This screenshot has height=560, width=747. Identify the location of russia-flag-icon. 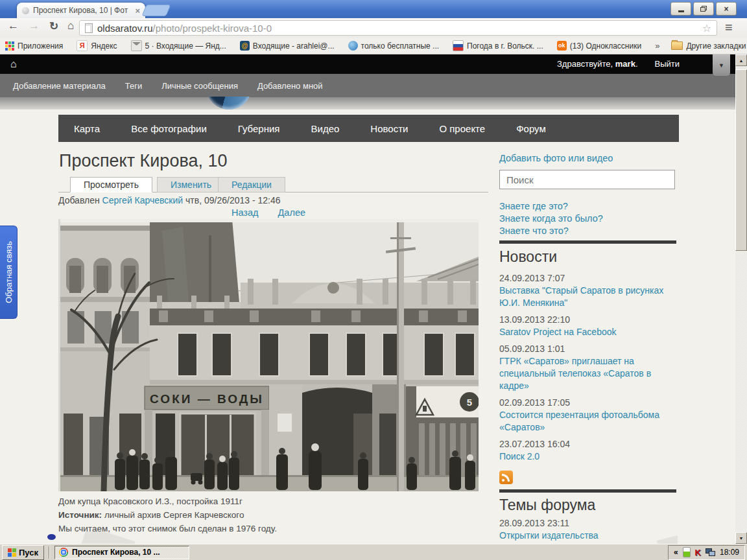
(458, 45).